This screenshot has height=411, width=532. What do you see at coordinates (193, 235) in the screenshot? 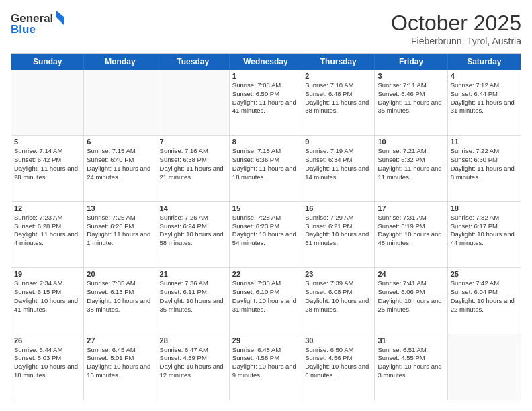
I see `calendar-cell: 14Sunrise: 7:26 AMSunset: 6:24 PMDayligh…` at bounding box center [193, 235].